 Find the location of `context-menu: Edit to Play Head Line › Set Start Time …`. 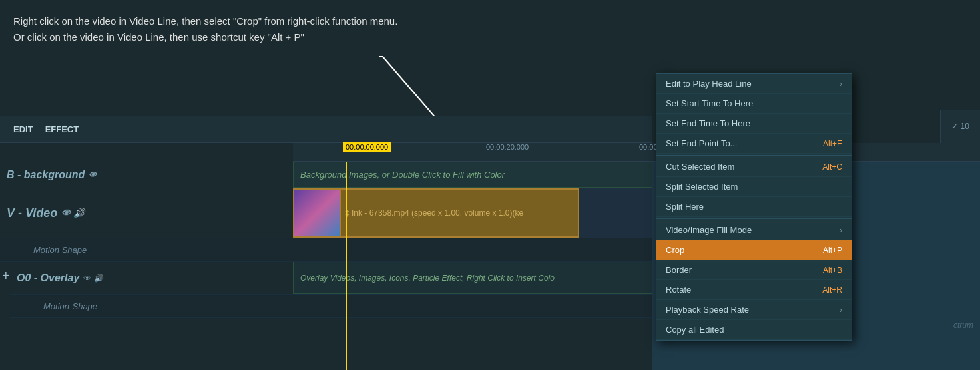

context-menu: Edit to Play Head Line › Set Start Time … is located at coordinates (754, 207).